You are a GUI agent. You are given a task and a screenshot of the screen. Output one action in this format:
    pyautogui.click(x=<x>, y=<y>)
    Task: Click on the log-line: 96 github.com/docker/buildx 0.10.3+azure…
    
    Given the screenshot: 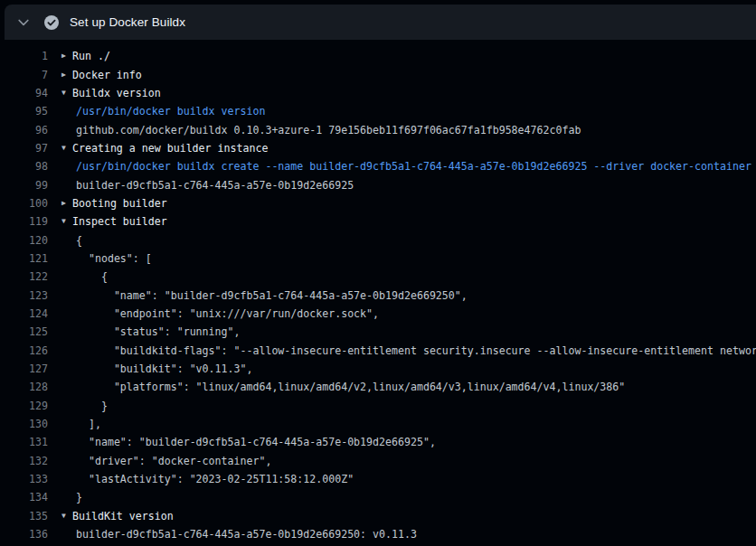 What is the action you would take?
    pyautogui.click(x=378, y=129)
    